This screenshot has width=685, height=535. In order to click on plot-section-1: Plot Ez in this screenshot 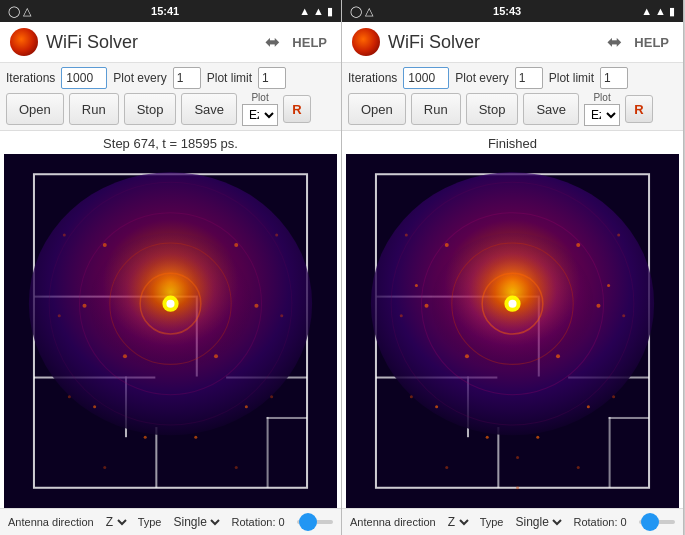, I will do `click(260, 109)`.